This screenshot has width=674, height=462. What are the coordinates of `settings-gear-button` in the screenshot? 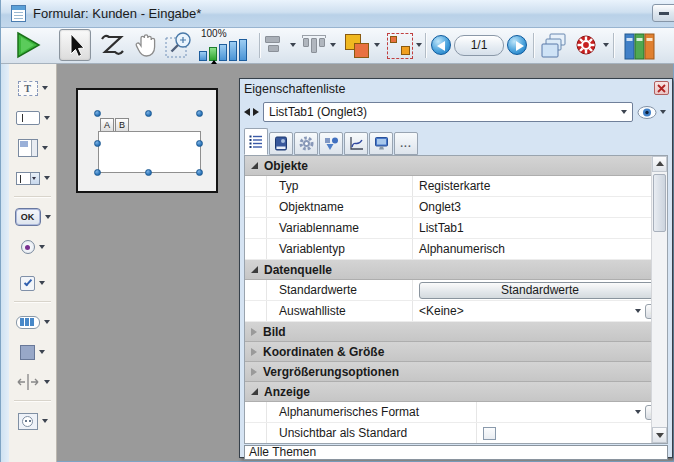 It's located at (586, 46).